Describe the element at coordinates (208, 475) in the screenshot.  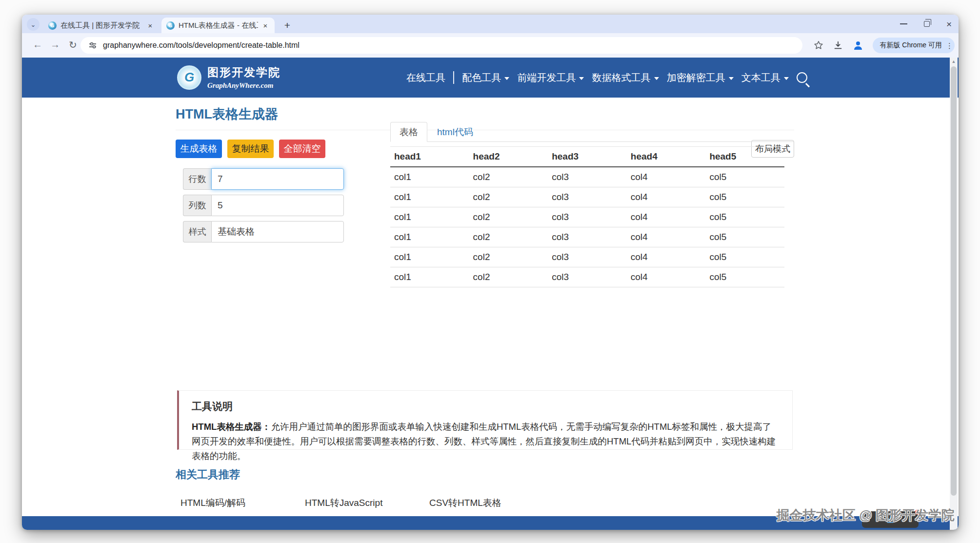
I see `related-tools-title: 相关工具推荐` at that location.